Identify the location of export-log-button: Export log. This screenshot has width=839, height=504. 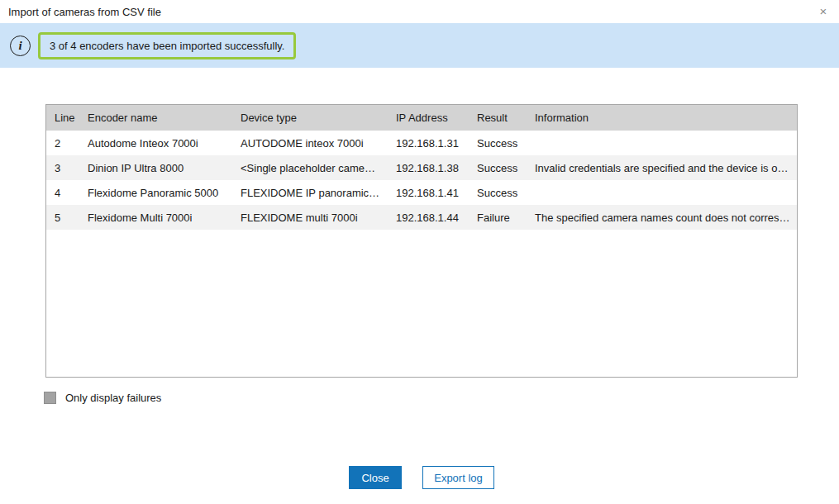
(458, 478).